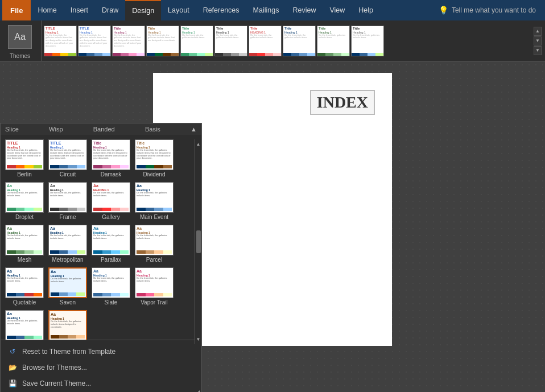 This screenshot has height=392, width=545. I want to click on scrollbar-down-arrow: ▼, so click(199, 339).